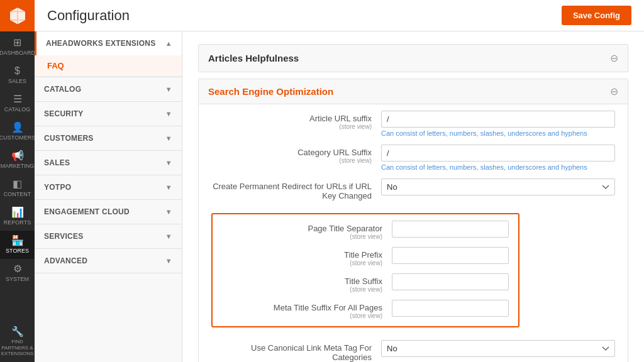 The image size is (644, 362). I want to click on nav-item-system: ⚙ SYSTEM, so click(18, 273).